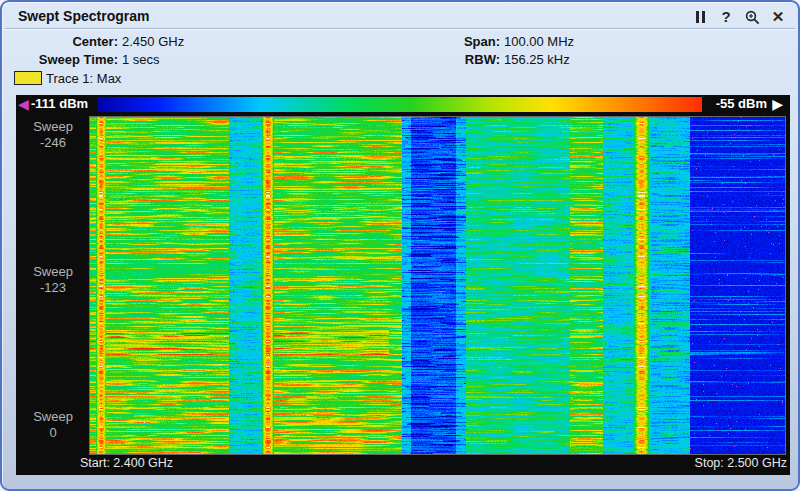 This screenshot has height=491, width=800. What do you see at coordinates (400, 104) in the screenshot?
I see `colorbar-gradient` at bounding box center [400, 104].